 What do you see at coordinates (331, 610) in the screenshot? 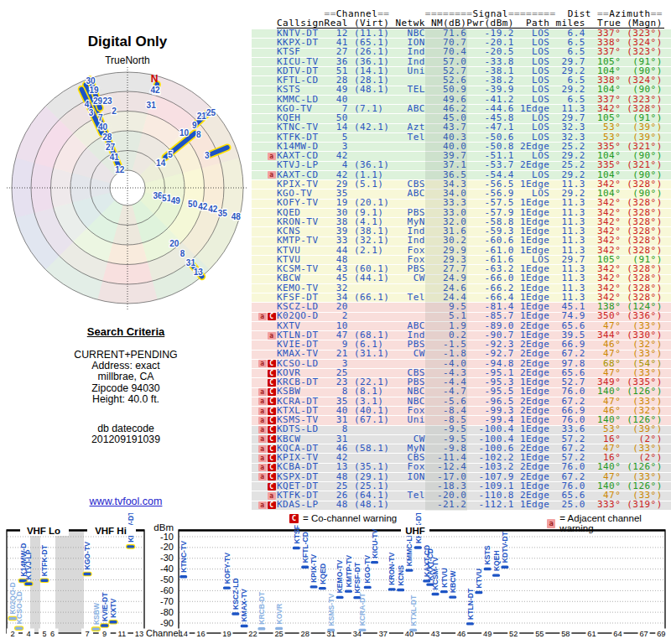
I see `spectrum-callsign-label: KSMS-TV` at bounding box center [331, 610].